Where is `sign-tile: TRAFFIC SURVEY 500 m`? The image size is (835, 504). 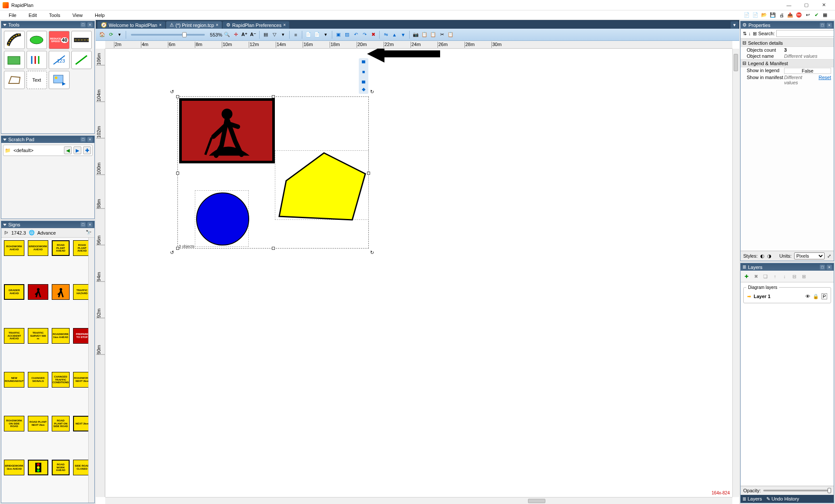 sign-tile: TRAFFIC SURVEY 500 m is located at coordinates (38, 336).